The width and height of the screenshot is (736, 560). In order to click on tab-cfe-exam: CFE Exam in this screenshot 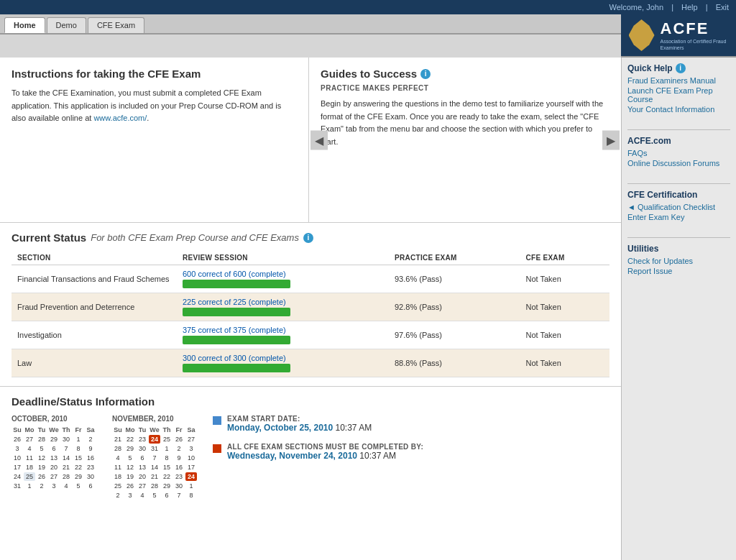, I will do `click(116, 25)`.